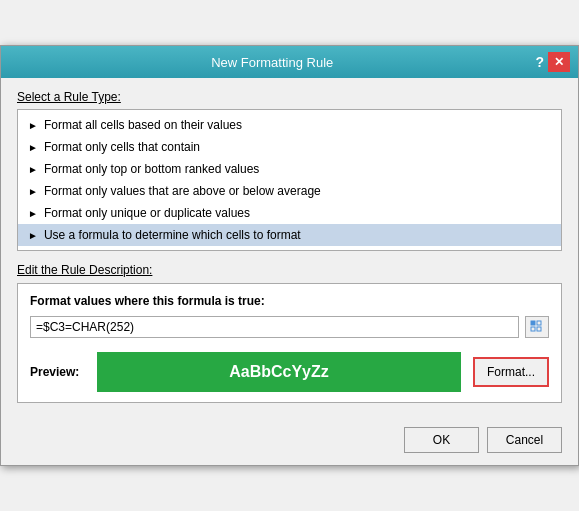 The height and width of the screenshot is (511, 579). I want to click on formula-label: Format values where this formula is true…, so click(290, 301).